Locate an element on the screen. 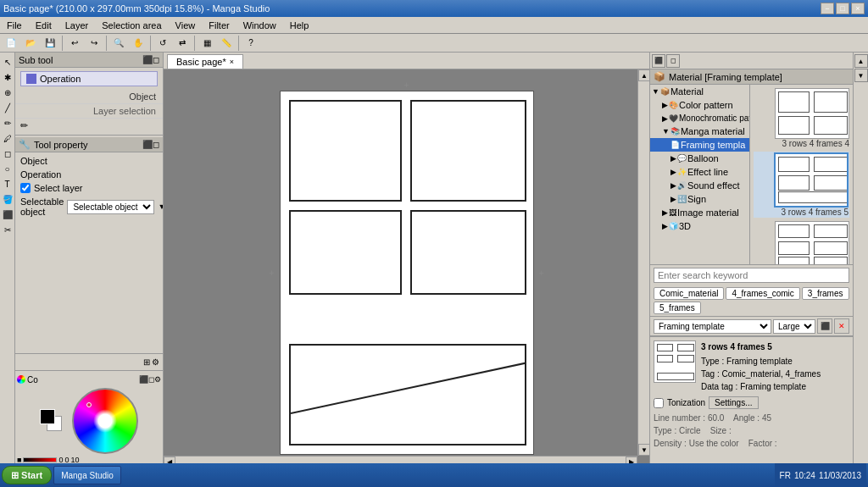  title-bar-controls: − □ × is located at coordinates (843, 8).